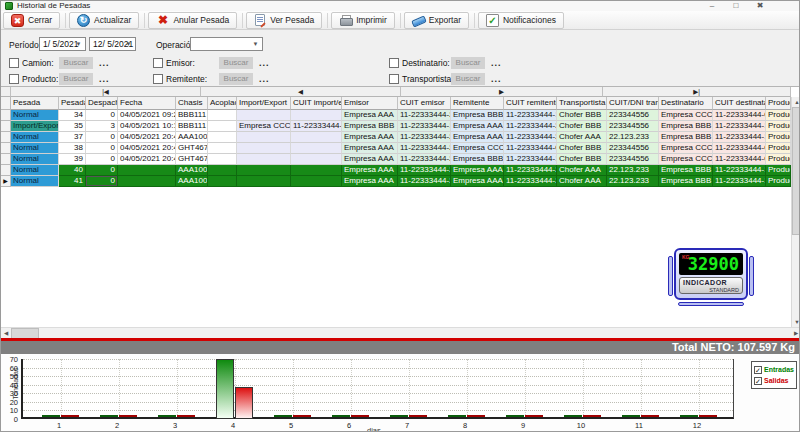 The height and width of the screenshot is (432, 800). What do you see at coordinates (740, 160) in the screenshot?
I see `grid-cell: 11-22333444-0` at bounding box center [740, 160].